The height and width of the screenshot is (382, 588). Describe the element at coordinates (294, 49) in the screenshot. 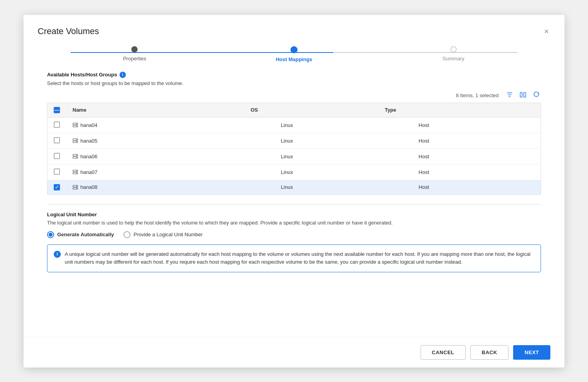

I see `stepper: Properties Host Mappings Summary` at that location.